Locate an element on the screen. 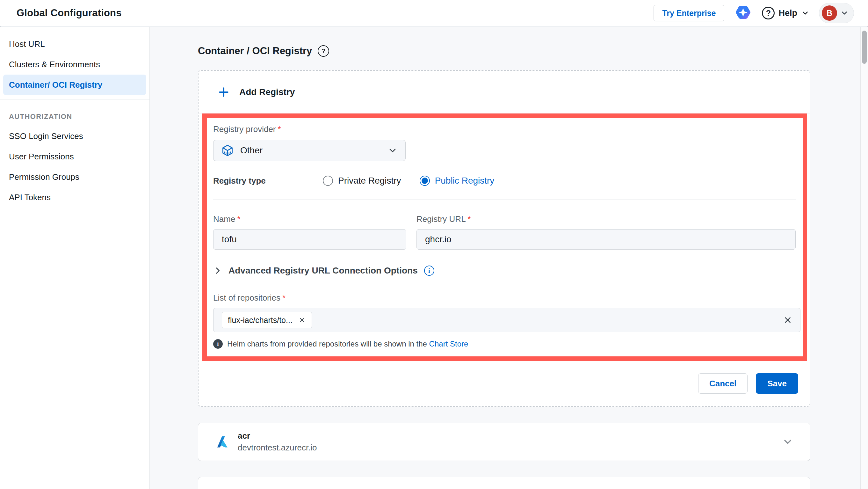  registry-url-input is located at coordinates (606, 239).